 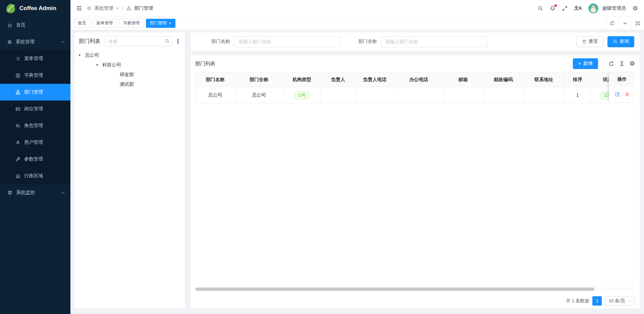 What do you see at coordinates (578, 95) in the screenshot?
I see `cell-sort: 1` at bounding box center [578, 95].